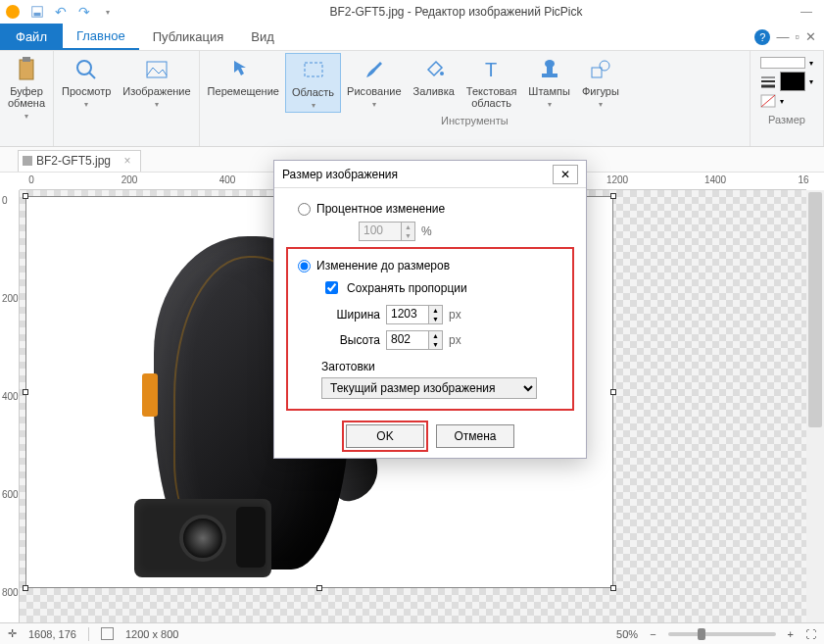 Image resolution: width=824 pixels, height=644 pixels. I want to click on scrollbar-thumb, so click(815, 310).